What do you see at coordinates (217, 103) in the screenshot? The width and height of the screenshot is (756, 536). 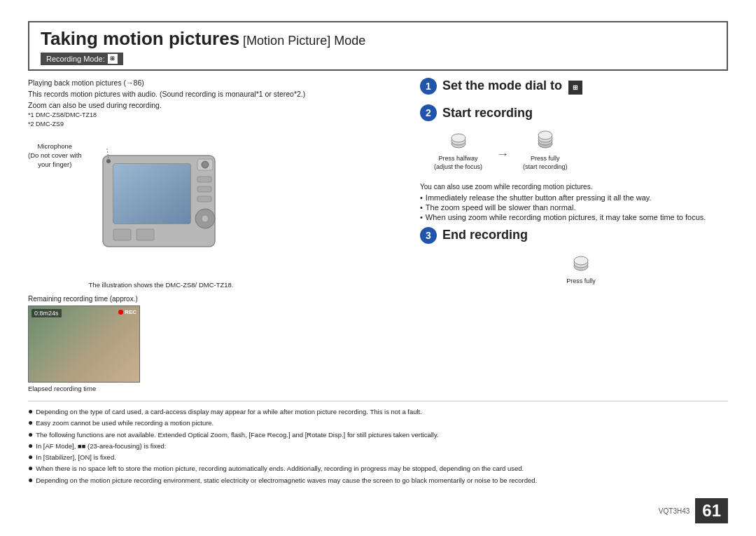 I see `intro-text: Playing back motion pictures (→86) This …` at bounding box center [217, 103].